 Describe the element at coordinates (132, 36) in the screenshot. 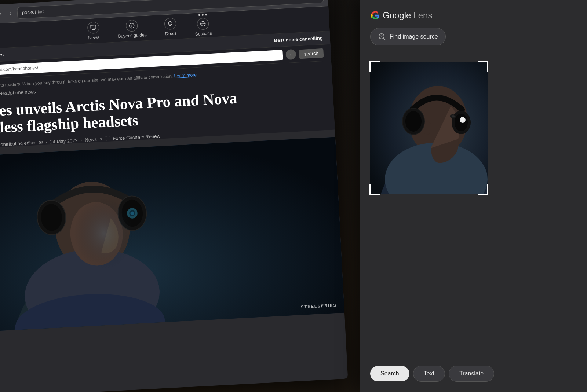

I see `buyers-guides-label: Buyer's guides` at that location.